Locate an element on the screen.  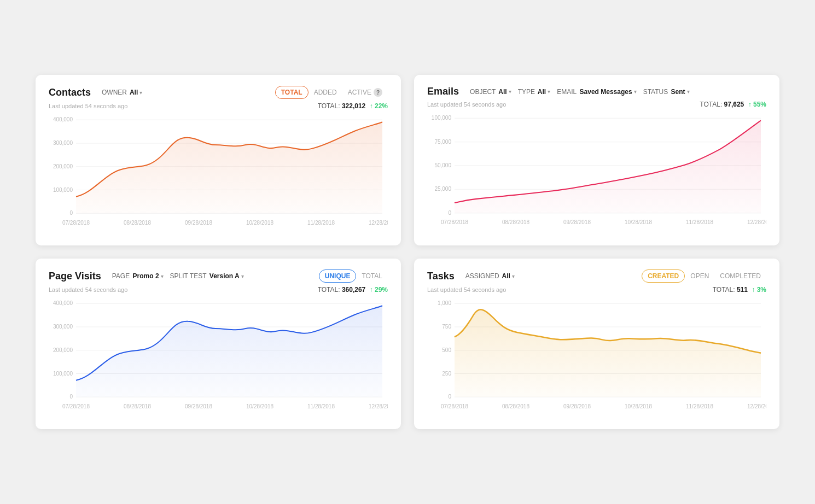
svg-text: 25,000 is located at coordinates (443, 189).